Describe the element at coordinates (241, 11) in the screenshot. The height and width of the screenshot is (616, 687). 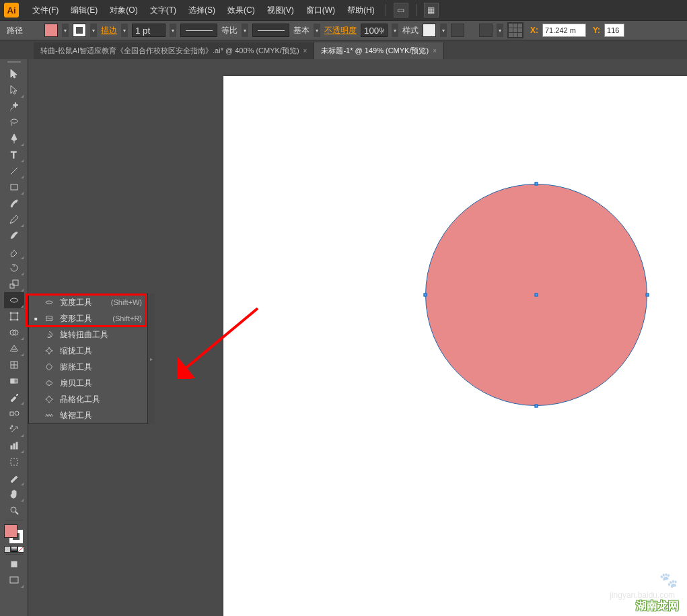
I see `menu-effect: 效果(C)` at that location.